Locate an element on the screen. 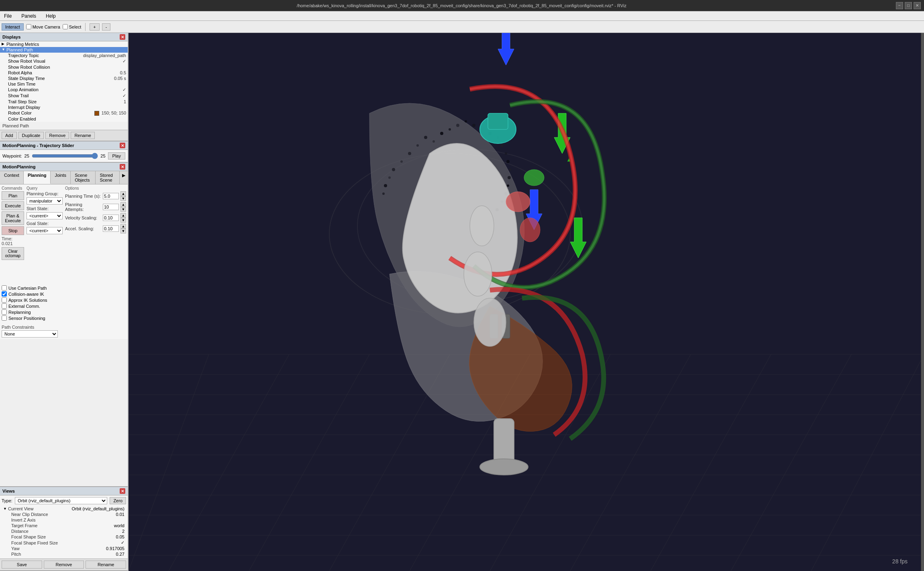  execute-button: Execute is located at coordinates (13, 206).